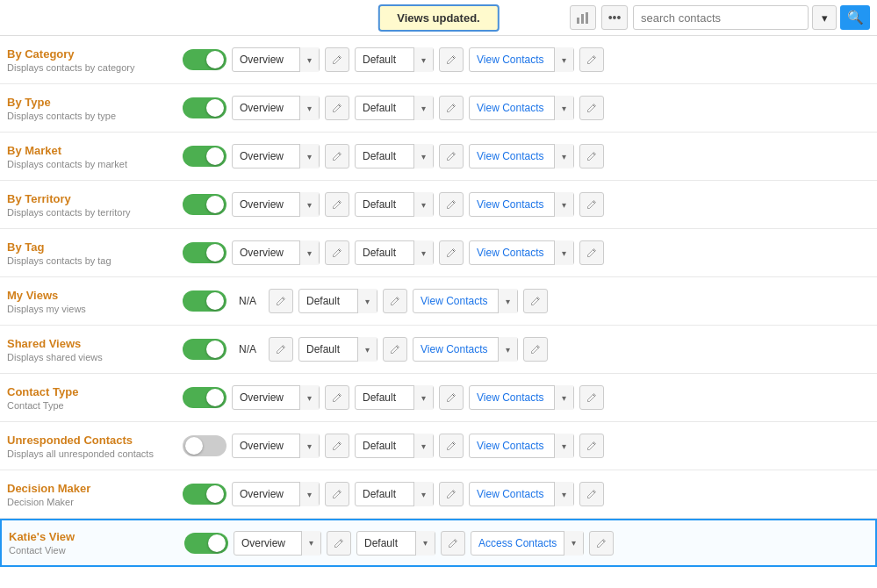  Describe the element at coordinates (337, 204) in the screenshot. I see `edit-overview-btn-by-territory` at that location.